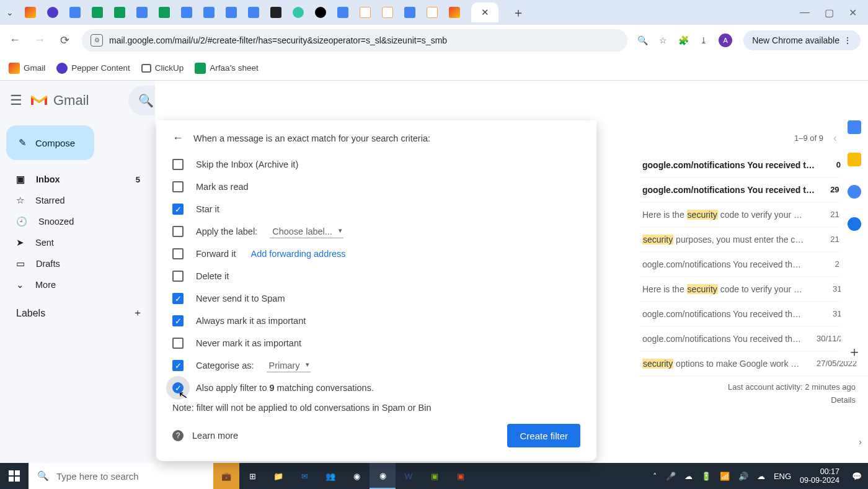 The height and width of the screenshot is (489, 868). I want to click on file-explorer-icon: 📁, so click(278, 476).